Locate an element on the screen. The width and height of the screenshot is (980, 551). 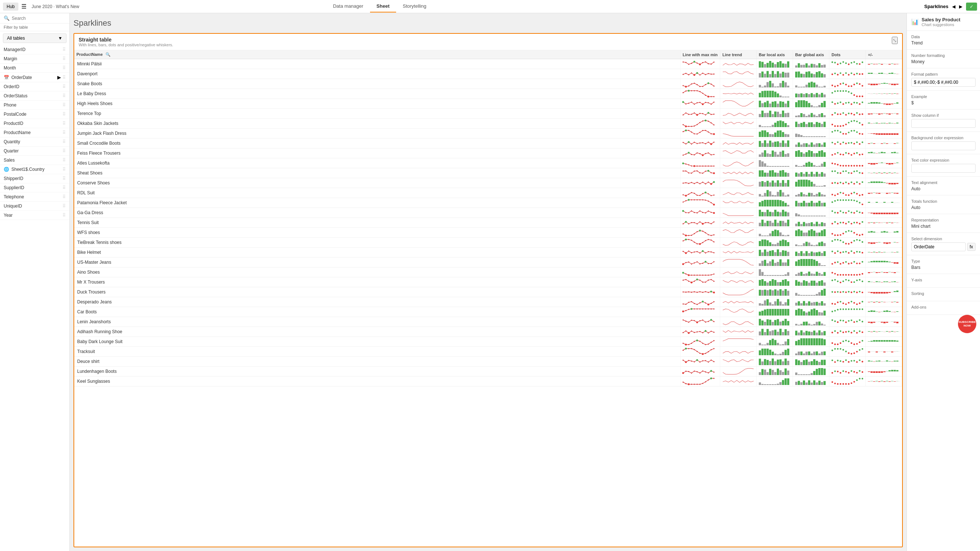
menu-icon: ☰ is located at coordinates (24, 6).